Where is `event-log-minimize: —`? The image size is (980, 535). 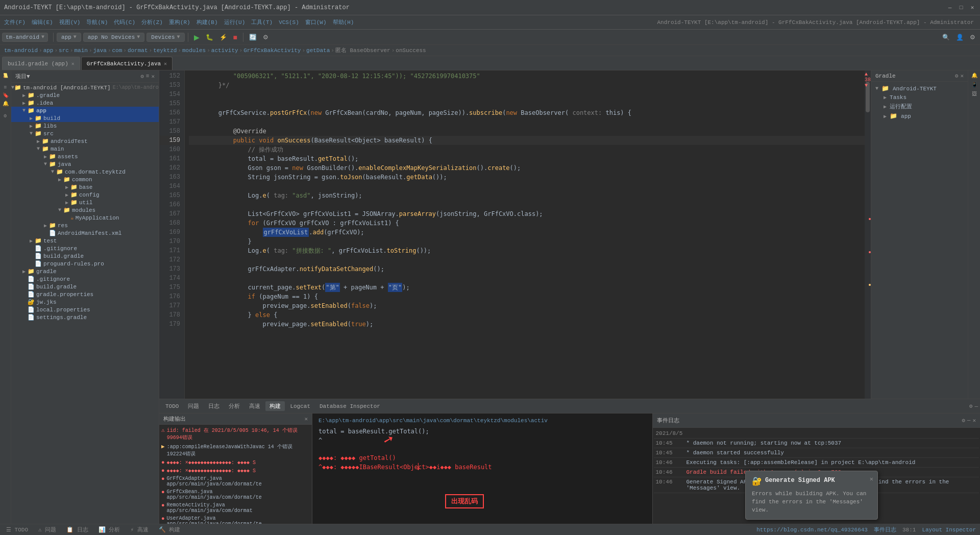
event-log-minimize: — is located at coordinates (969, 421).